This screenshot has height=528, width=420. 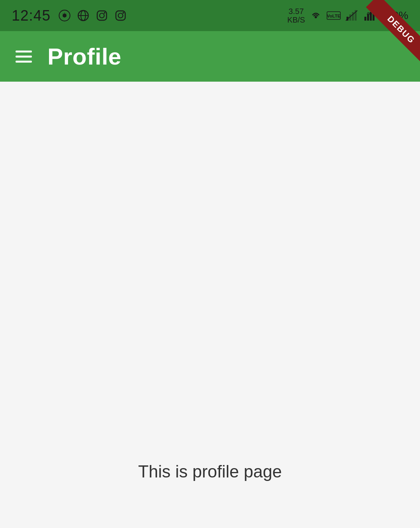 What do you see at coordinates (334, 16) in the screenshot?
I see `volte-icon: VoLTE` at bounding box center [334, 16].